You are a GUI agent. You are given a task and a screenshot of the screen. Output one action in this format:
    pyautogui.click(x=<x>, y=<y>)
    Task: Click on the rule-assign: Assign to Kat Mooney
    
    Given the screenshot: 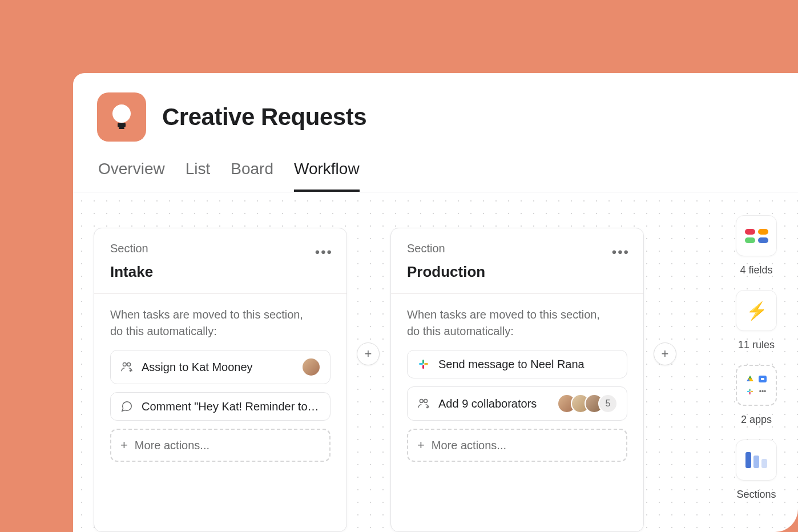 What is the action you would take?
    pyautogui.click(x=220, y=367)
    